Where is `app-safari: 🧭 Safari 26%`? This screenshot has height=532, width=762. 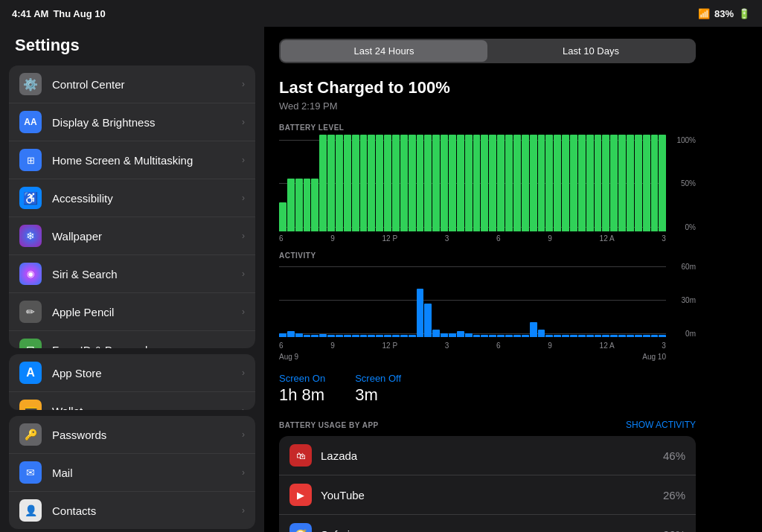
app-safari: 🧭 Safari 26% is located at coordinates (487, 524).